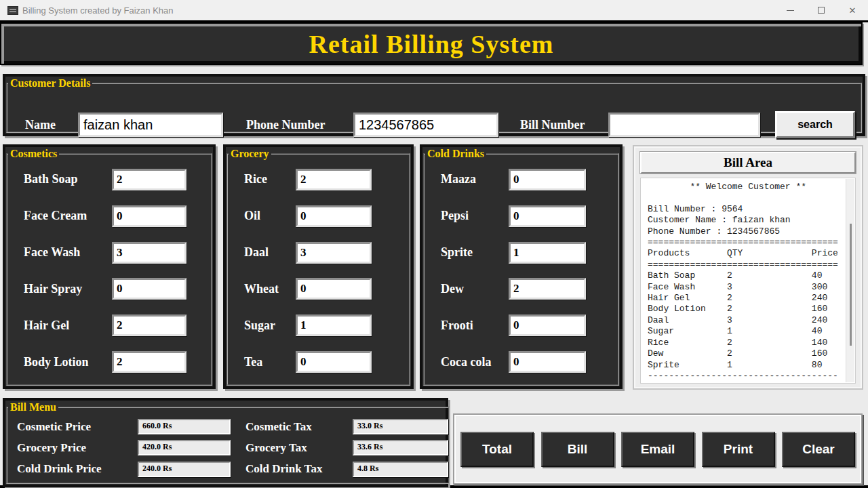  I want to click on cosmetic-price-label: Cosmetic Price, so click(77, 427).